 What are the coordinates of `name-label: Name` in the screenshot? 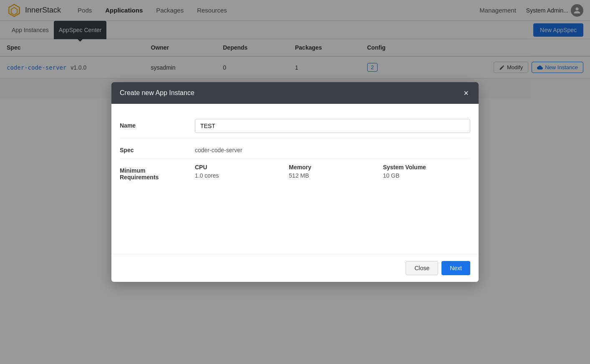 It's located at (157, 124).